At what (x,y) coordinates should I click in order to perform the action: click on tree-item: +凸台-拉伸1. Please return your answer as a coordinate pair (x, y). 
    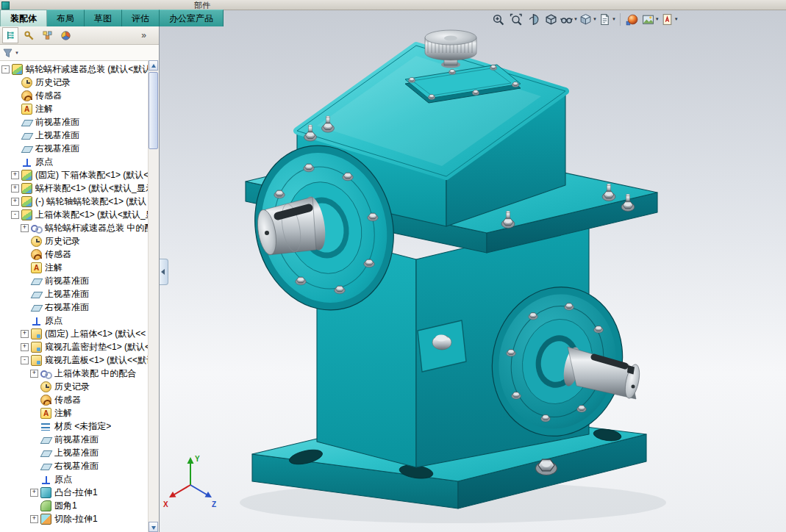
    Looking at the image, I should click on (79, 492).